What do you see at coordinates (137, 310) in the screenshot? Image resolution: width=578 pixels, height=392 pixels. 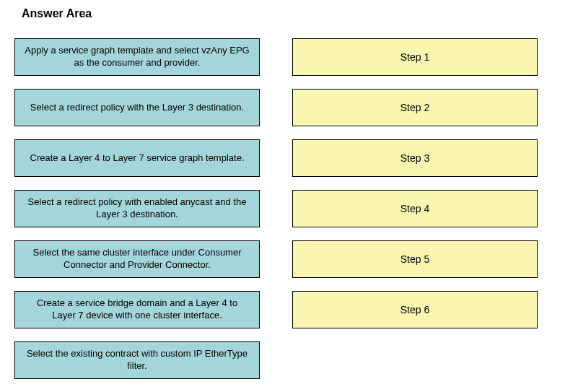 I see `option-item: Create a service bridge domain and a Lay…` at bounding box center [137, 310].